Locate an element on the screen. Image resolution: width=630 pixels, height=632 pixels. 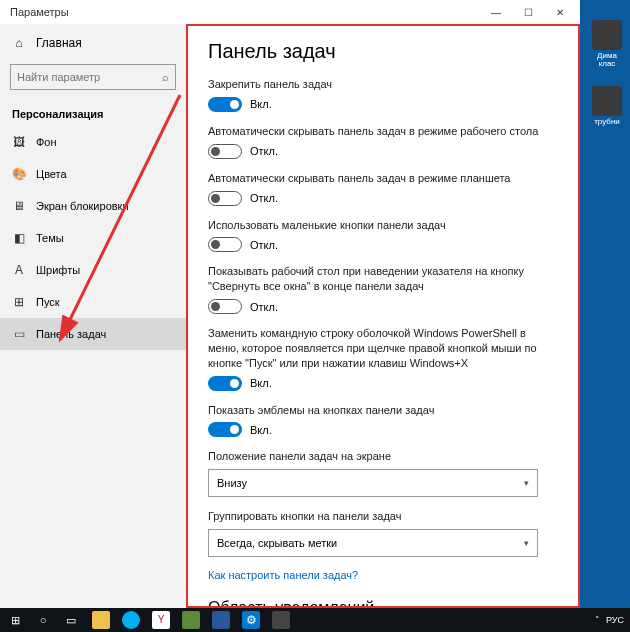
app-title: Параметры is located at coordinates (40, 12).